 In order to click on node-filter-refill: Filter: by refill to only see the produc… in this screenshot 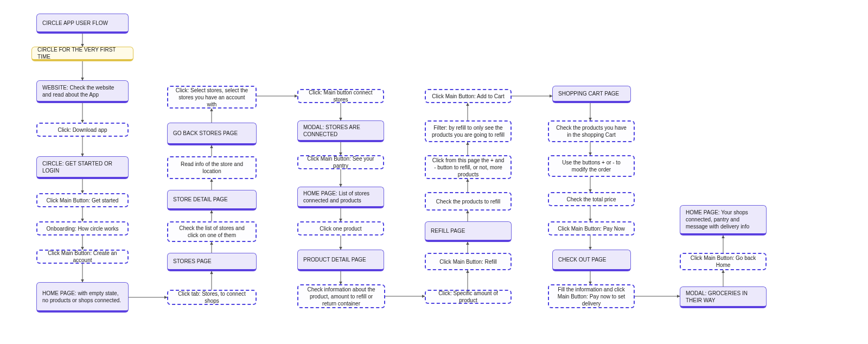, I will do `click(468, 131)`.